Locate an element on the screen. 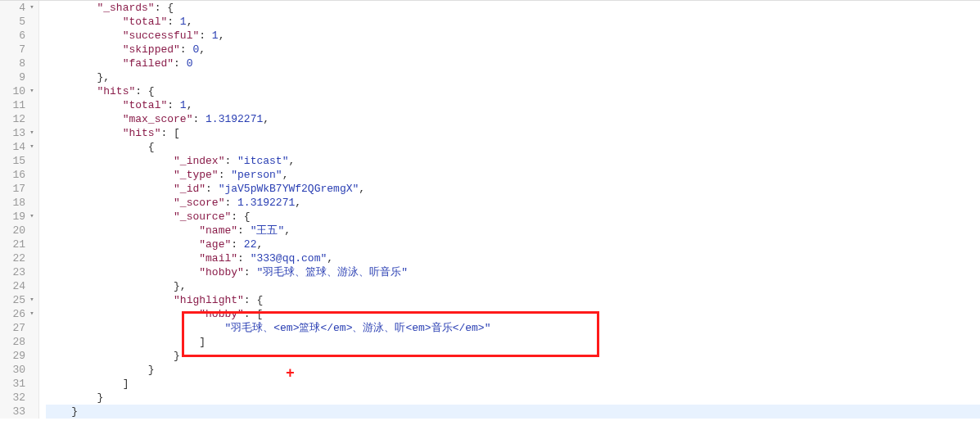 This screenshot has width=980, height=448. line-number: 17 is located at coordinates (14, 188).